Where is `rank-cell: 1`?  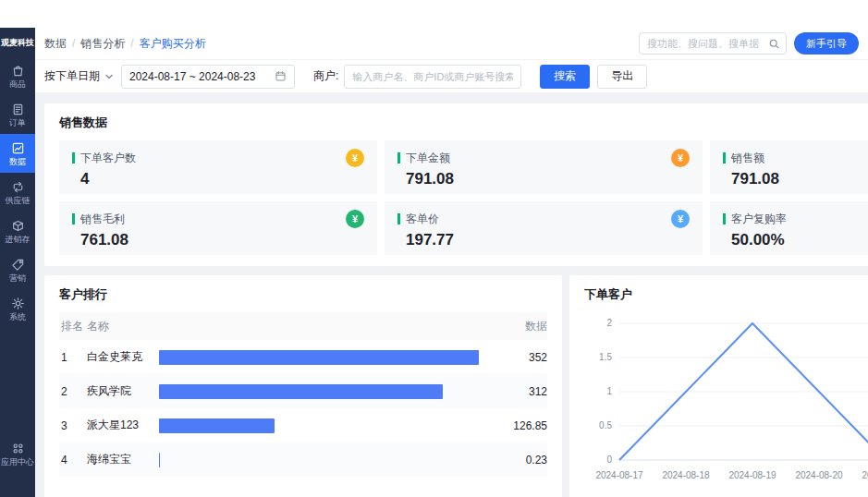 rank-cell: 1 is located at coordinates (73, 358).